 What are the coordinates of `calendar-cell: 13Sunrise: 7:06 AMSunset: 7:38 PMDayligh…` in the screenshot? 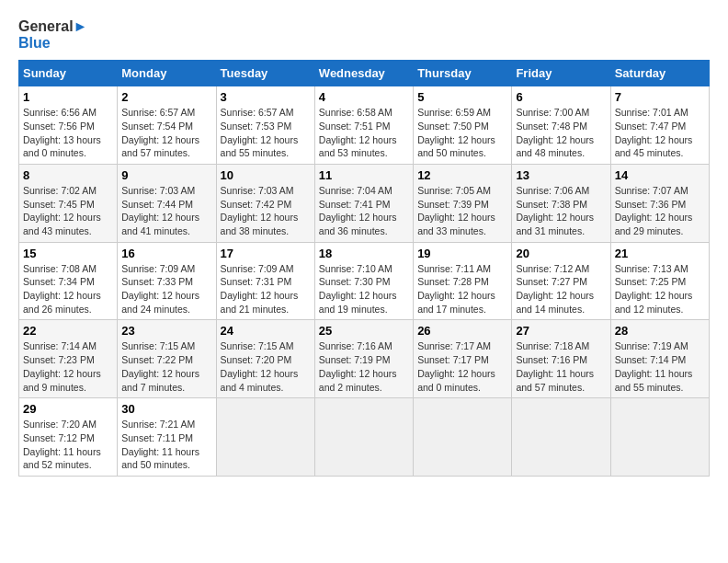 It's located at (561, 202).